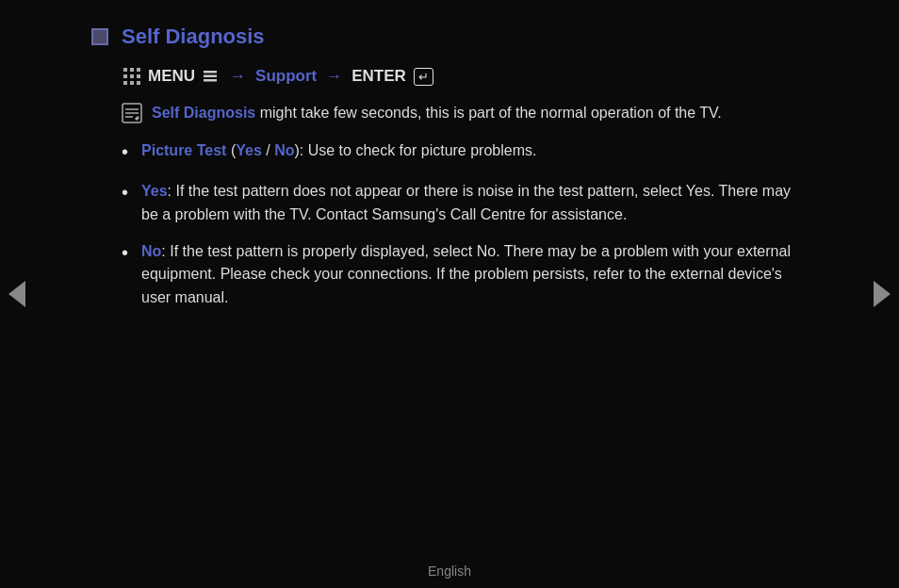  I want to click on list-item: • Yes: If the test pattern does not appe…, so click(465, 204).